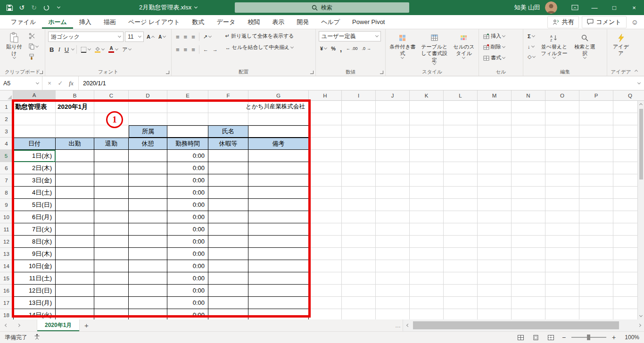 The width and height of the screenshot is (644, 343). Describe the element at coordinates (188, 144) in the screenshot. I see `cell-E4: 勤務時間` at that location.